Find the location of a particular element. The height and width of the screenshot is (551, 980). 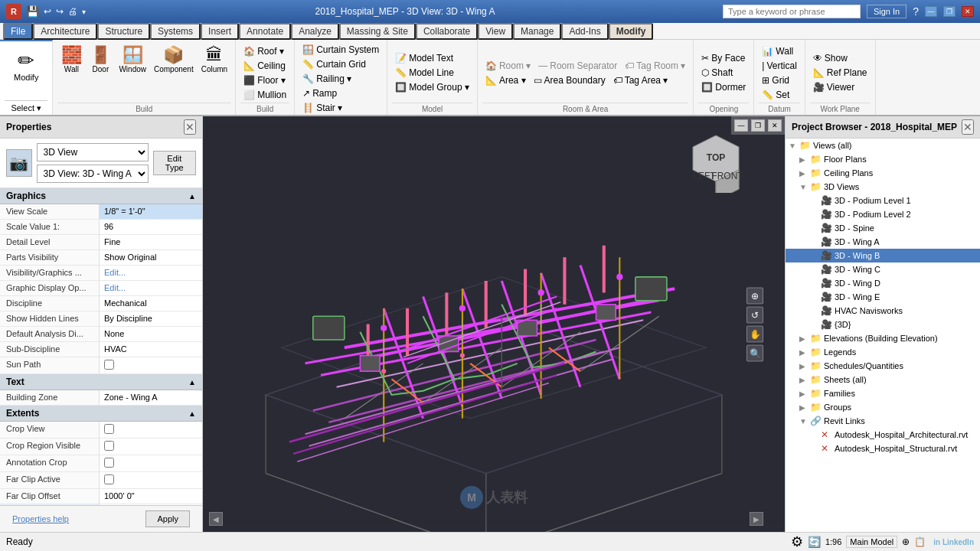

stair-btn: 🪜Stair ▾ is located at coordinates (322, 108).